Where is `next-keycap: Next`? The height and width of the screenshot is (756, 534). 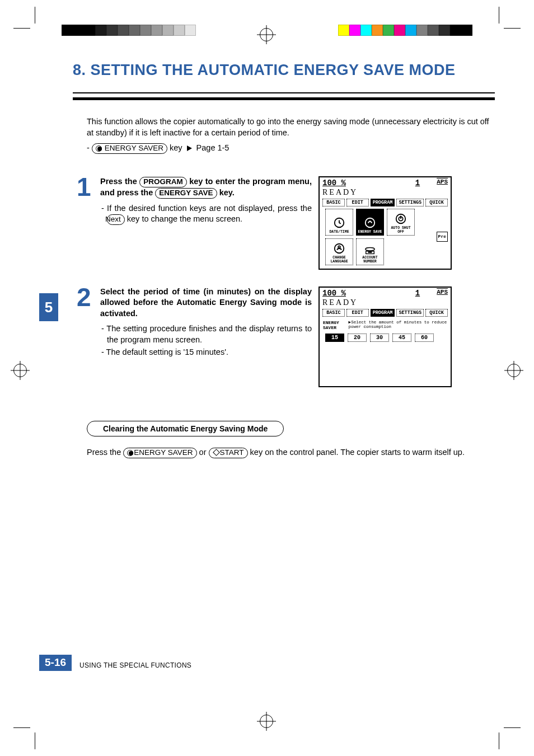 next-keycap: Next is located at coordinates (116, 219).